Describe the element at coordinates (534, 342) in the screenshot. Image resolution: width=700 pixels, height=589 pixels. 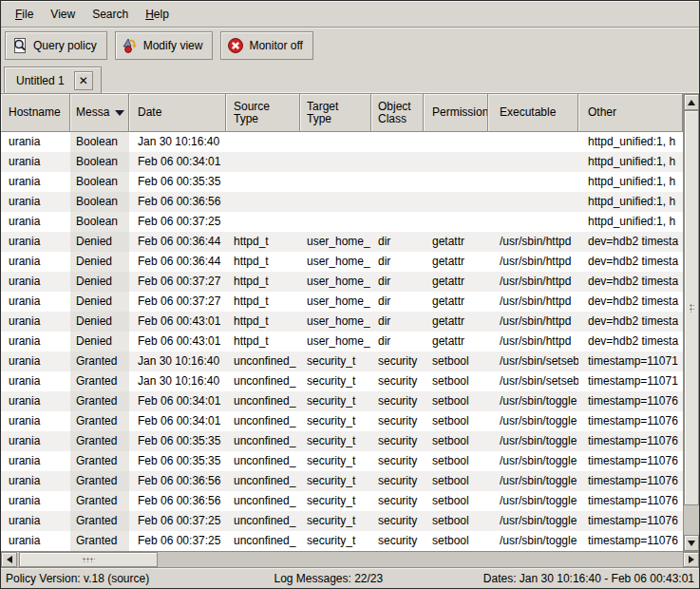
I see `table-cell: /usr/sbin/httpd` at that location.